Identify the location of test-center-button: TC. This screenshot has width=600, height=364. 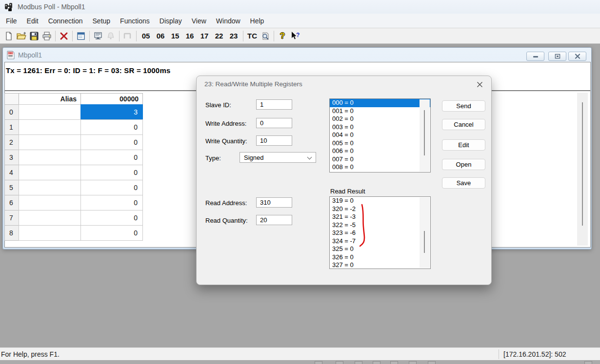
(252, 36).